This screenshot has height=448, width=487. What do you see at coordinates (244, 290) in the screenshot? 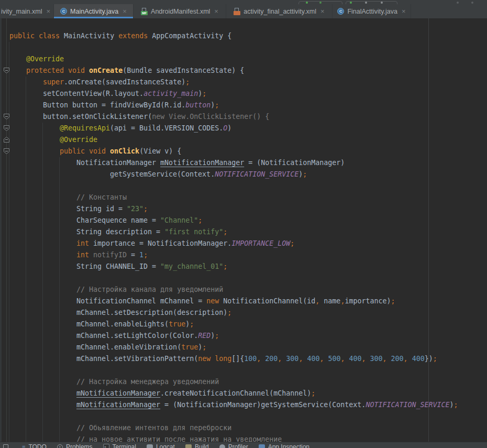
I see `code-line: // Настройка канала для уведомлений` at bounding box center [244, 290].